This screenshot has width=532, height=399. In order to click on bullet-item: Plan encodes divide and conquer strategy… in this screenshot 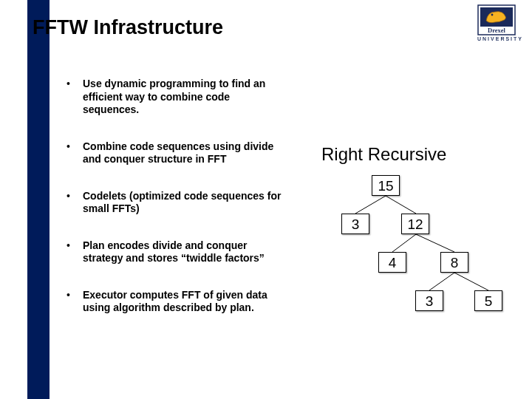, I will do `click(176, 253)`.